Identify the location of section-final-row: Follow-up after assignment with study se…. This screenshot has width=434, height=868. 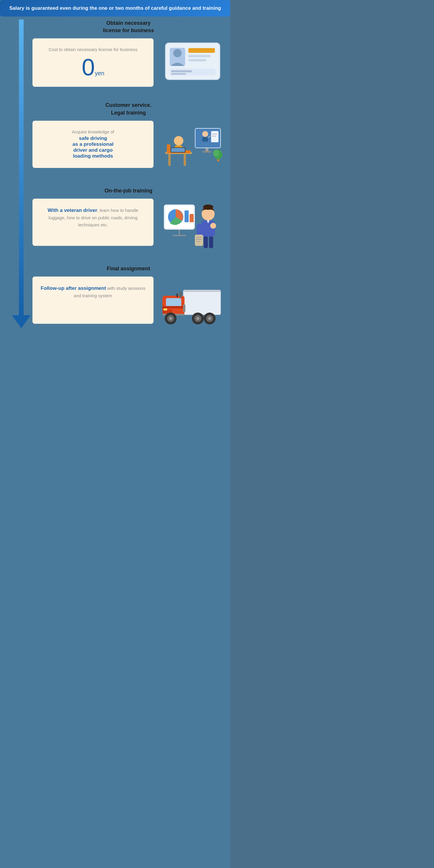
(128, 303).